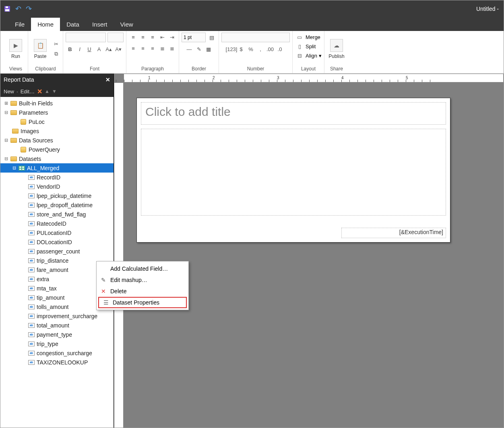 The image size is (504, 428). What do you see at coordinates (9, 92) in the screenshot?
I see `new-button: New` at bounding box center [9, 92].